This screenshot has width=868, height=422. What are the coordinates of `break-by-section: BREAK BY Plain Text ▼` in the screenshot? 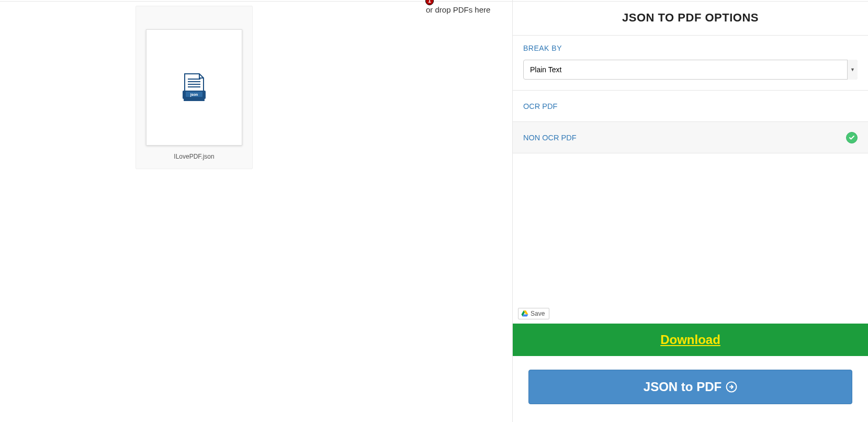 It's located at (691, 63).